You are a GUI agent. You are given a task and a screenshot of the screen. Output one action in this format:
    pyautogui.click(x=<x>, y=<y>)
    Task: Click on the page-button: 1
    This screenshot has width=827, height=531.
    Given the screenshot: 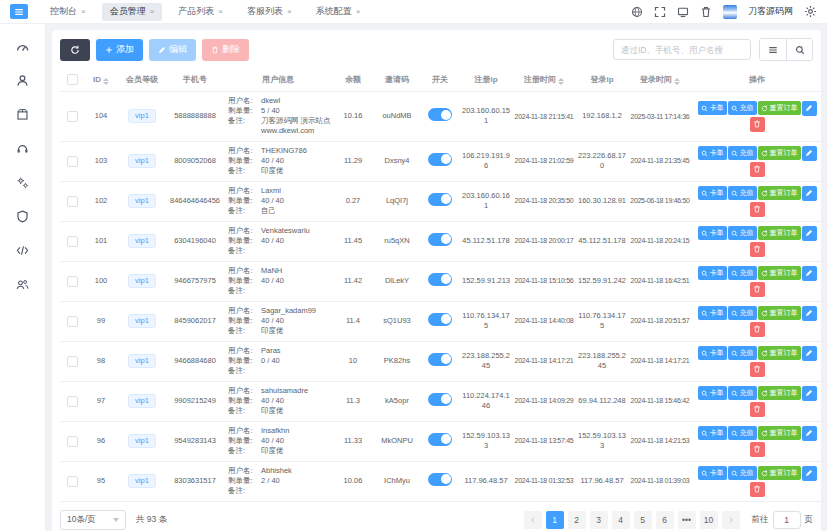 What is the action you would take?
    pyautogui.click(x=555, y=520)
    